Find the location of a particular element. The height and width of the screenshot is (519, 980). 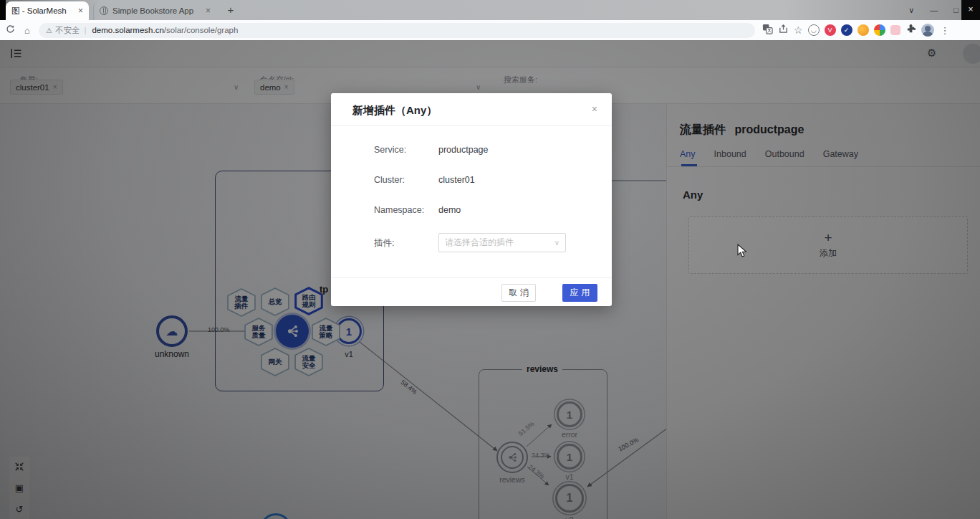

add-plugin-modal: 新增插件（Any） × Service: productpage Cluster… is located at coordinates (471, 199).